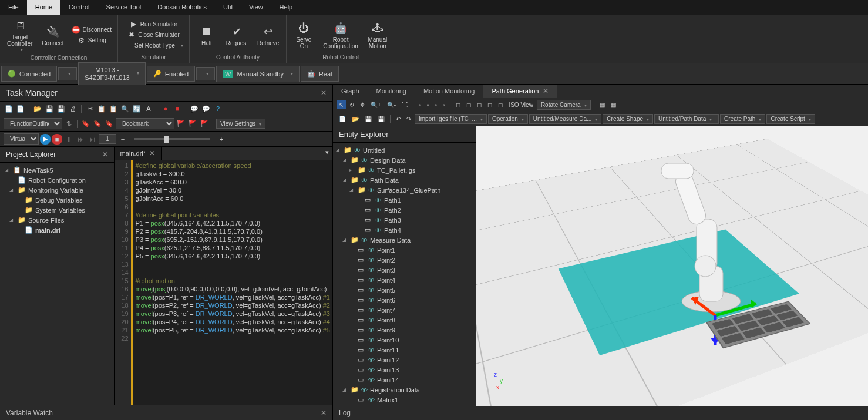 The height and width of the screenshot is (420, 868). Describe the element at coordinates (92, 139) in the screenshot. I see `step2-icon: ⏯` at that location.